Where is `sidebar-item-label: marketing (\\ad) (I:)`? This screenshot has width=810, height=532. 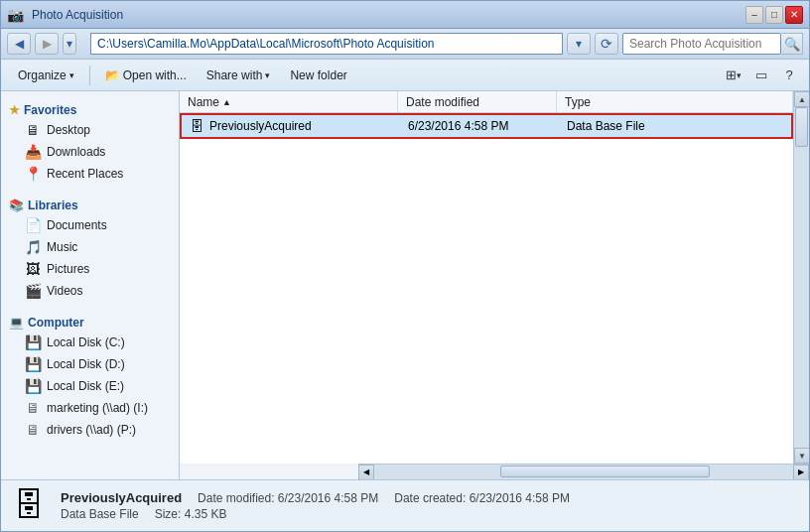
sidebar-item-label: marketing (\\ad) (I:) is located at coordinates (97, 408).